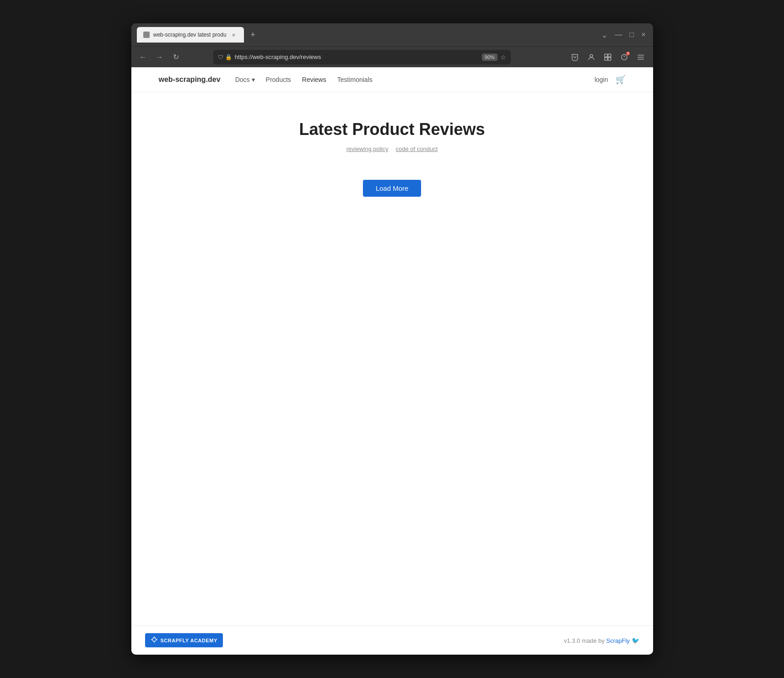 The width and height of the screenshot is (784, 678). Describe the element at coordinates (160, 57) in the screenshot. I see `forward-button: →` at that location.